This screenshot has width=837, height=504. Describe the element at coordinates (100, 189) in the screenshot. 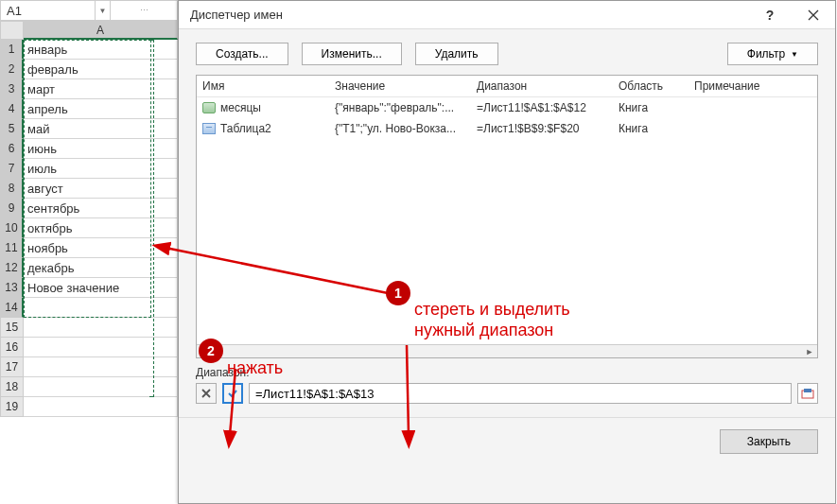

I see `cell: август` at that location.